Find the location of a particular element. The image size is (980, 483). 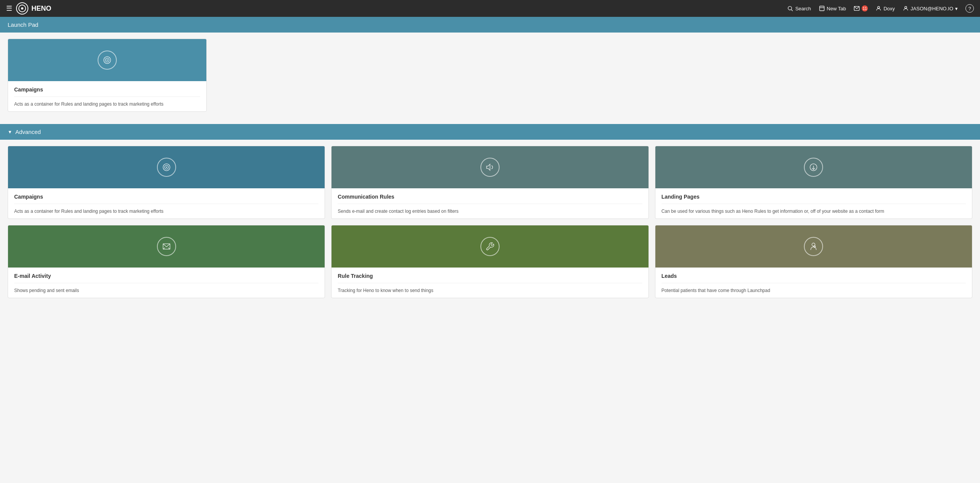

doxy-icon is located at coordinates (879, 8).